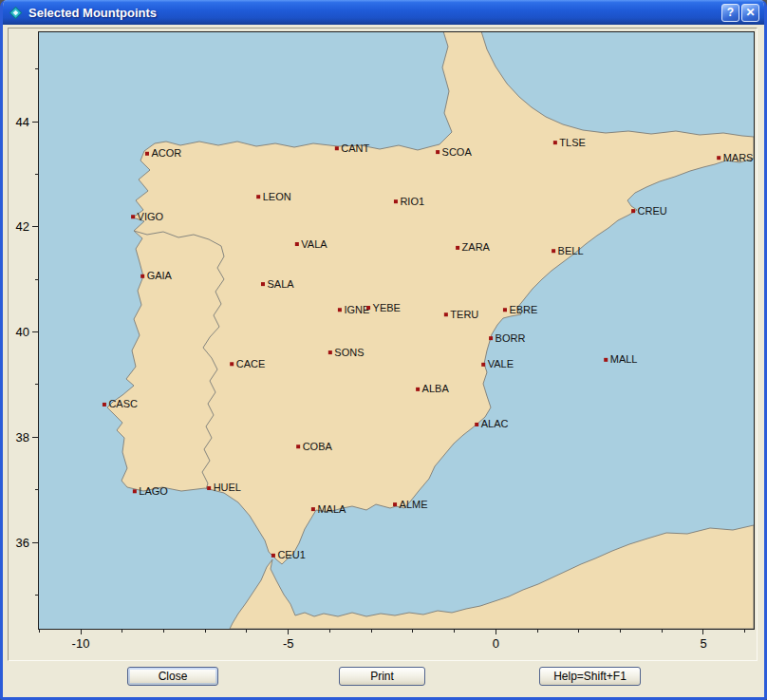 The height and width of the screenshot is (700, 767). I want to click on station-marker-CEU1, so click(273, 556).